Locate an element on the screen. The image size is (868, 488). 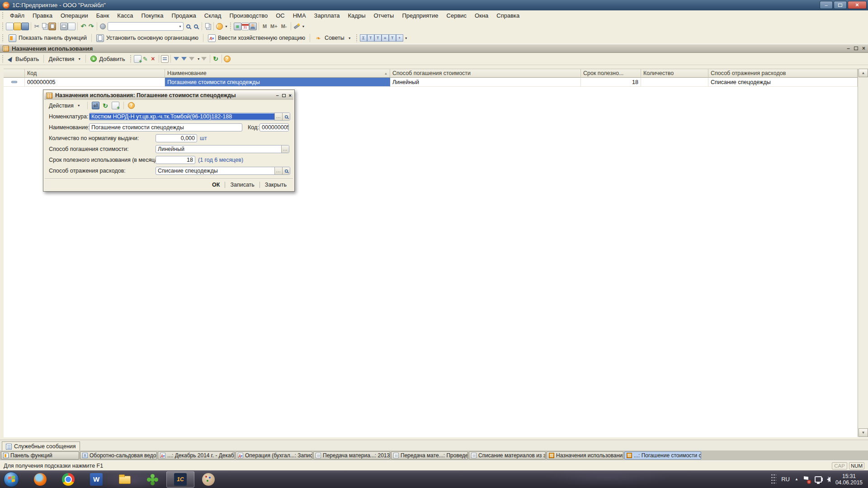
menu-cash: Касса is located at coordinates (125, 15).